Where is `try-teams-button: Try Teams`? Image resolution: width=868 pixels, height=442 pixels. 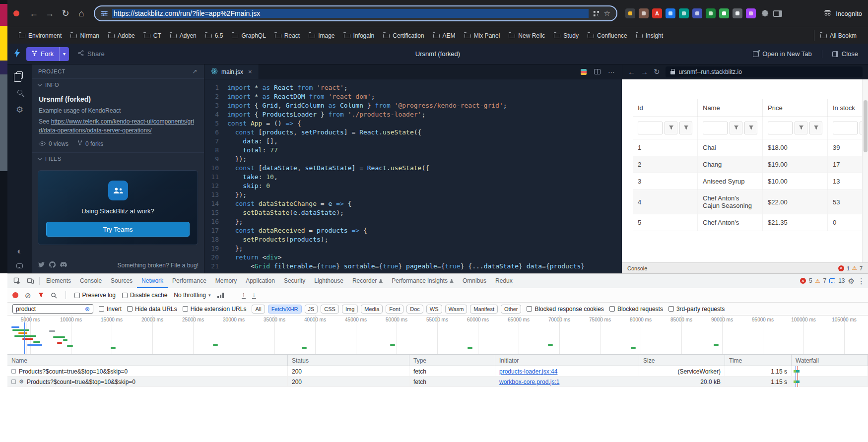
try-teams-button: Try Teams is located at coordinates (118, 229).